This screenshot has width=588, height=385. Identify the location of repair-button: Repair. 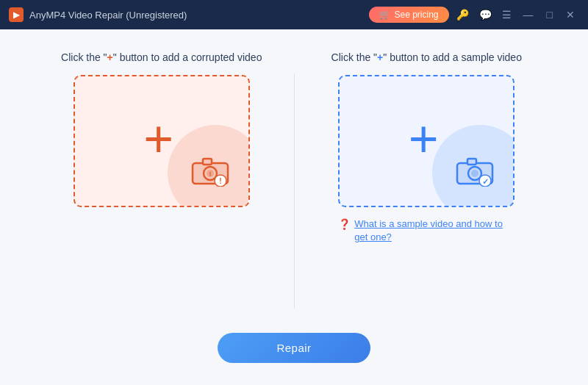
(294, 348).